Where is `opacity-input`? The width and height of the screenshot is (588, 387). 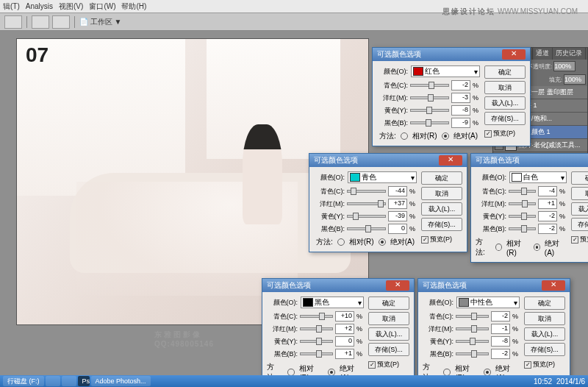
opacity-input is located at coordinates (564, 66).